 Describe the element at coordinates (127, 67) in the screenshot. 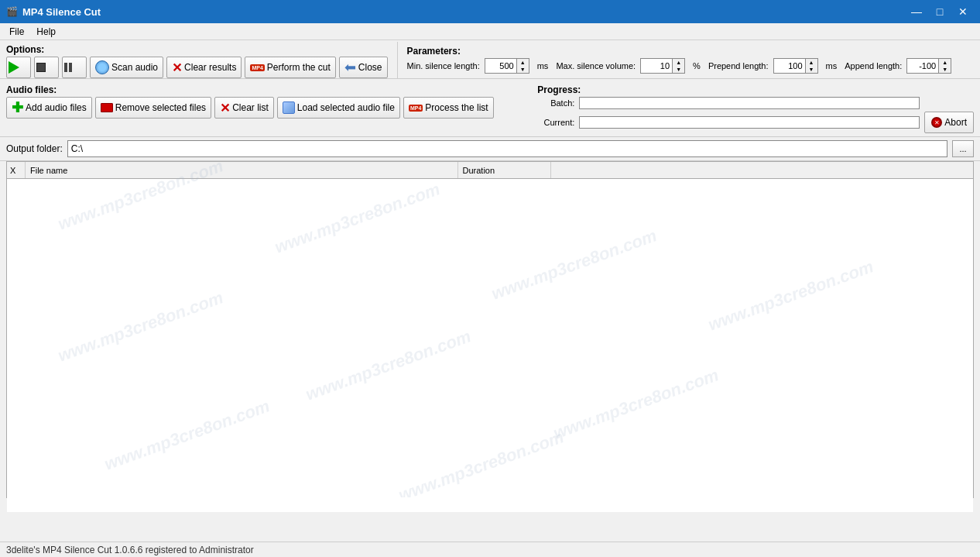

I see `scan-audio-button: Scan audio` at that location.